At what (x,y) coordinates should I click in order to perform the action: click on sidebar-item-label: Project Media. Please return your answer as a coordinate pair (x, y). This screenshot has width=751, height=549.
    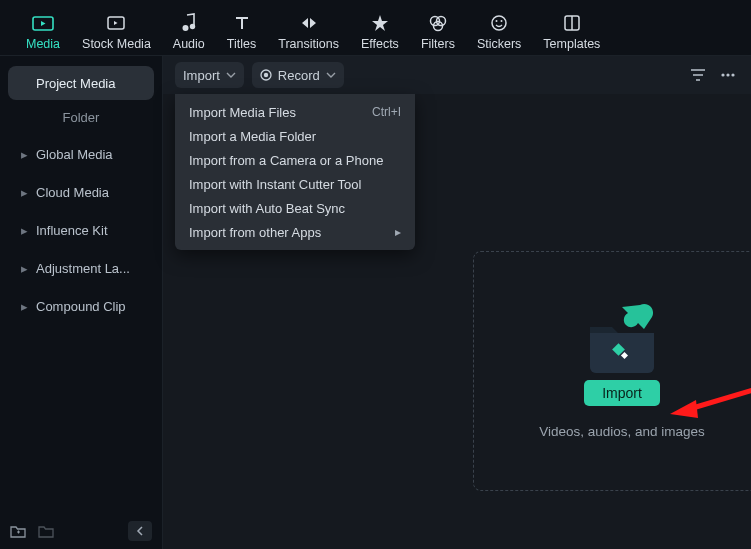
    Looking at the image, I should click on (76, 84).